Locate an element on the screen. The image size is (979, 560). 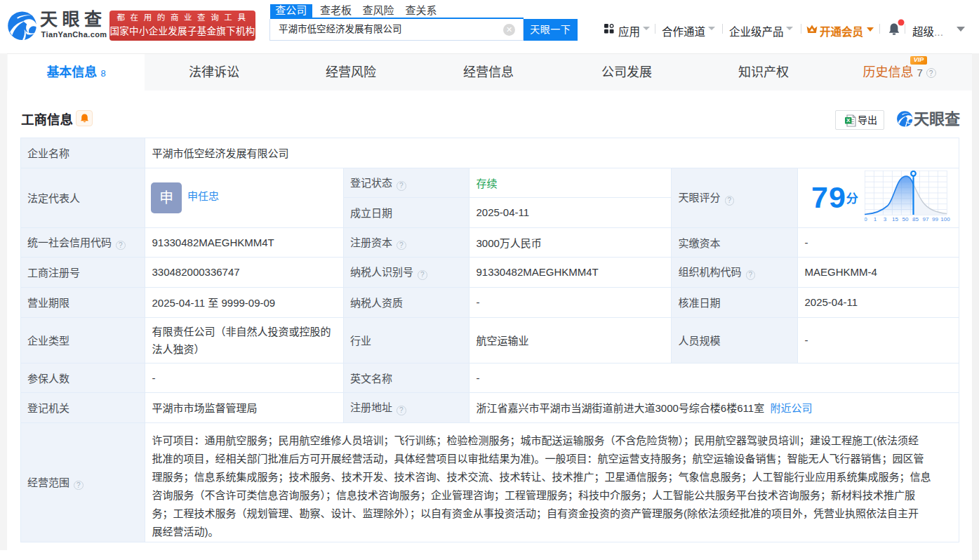
svg-text: 0 is located at coordinates (866, 219).